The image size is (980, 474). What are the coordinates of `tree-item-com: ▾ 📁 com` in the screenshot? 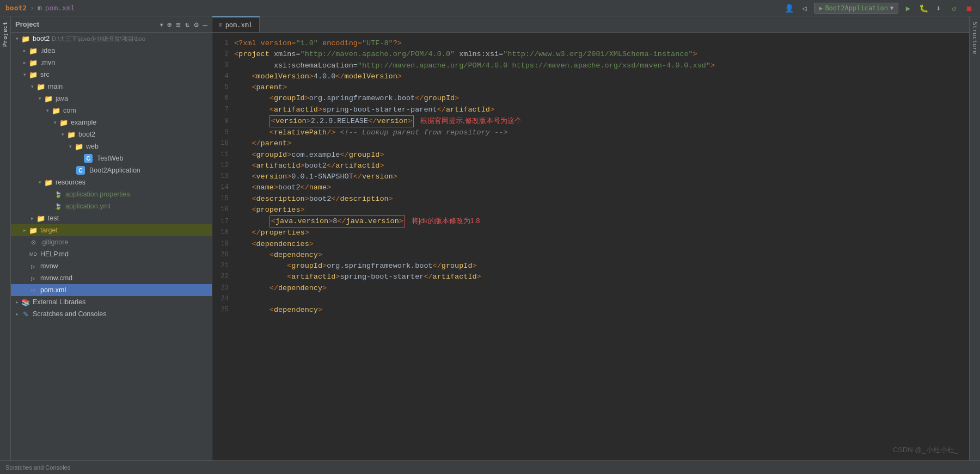 It's located at (111, 110).